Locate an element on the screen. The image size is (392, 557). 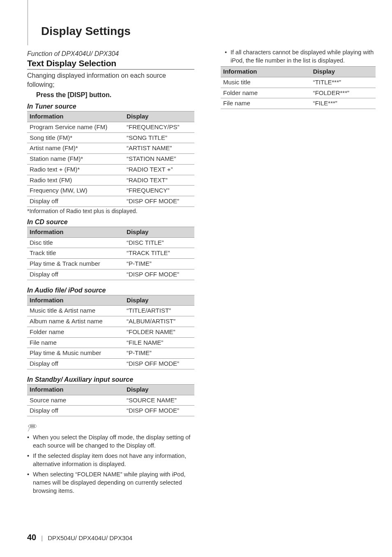
audio-table: Information Display Music title & Artist… is located at coordinates (111, 332).